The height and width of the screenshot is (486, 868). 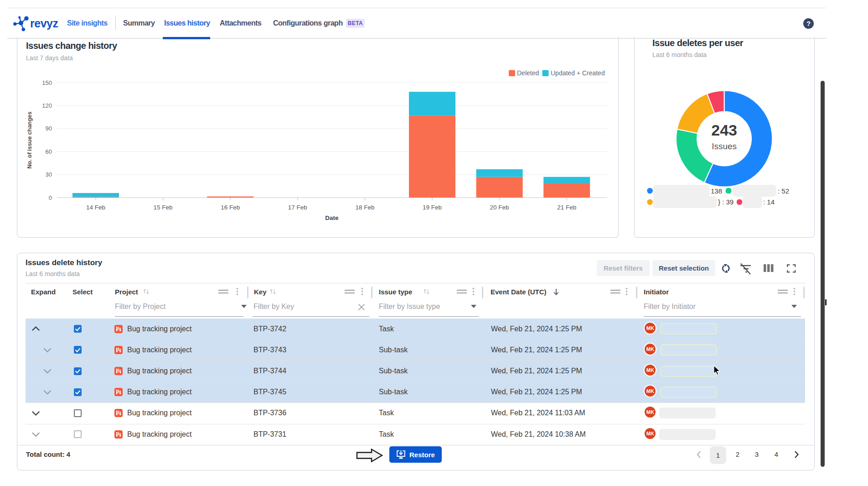 I want to click on svg-text: 18 Feb, so click(x=365, y=207).